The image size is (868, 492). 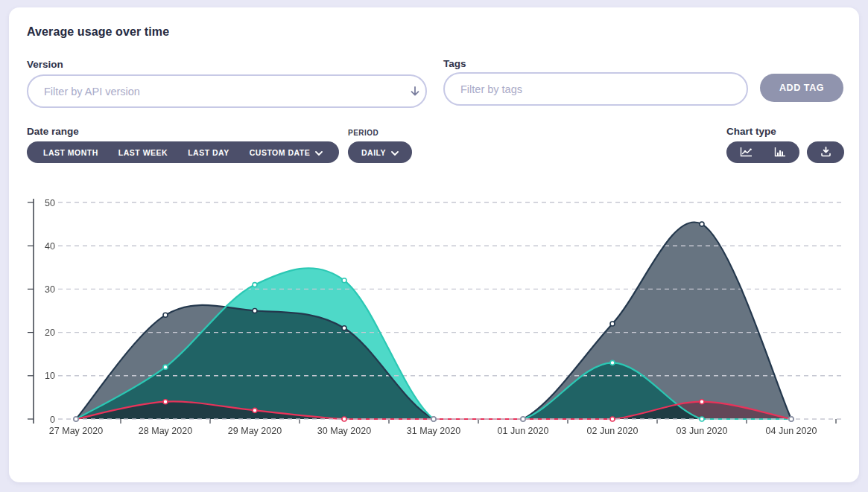 I want to click on custom-date-button: CUSTOM DATE, so click(x=286, y=153).